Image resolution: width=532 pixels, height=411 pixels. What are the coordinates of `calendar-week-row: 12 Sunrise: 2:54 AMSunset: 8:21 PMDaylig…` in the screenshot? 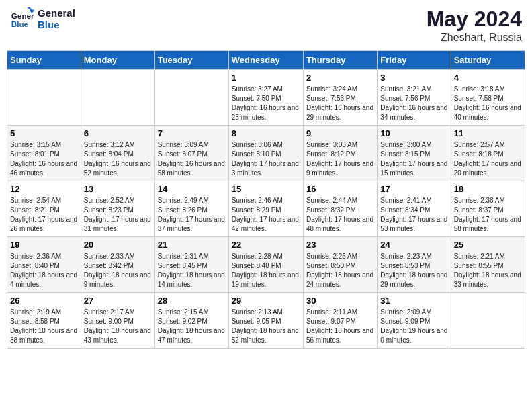 It's located at (266, 210).